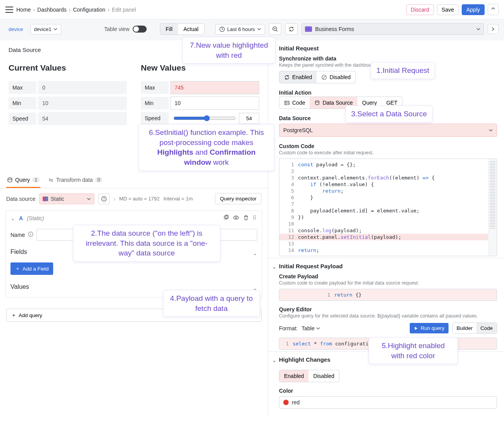 The image size is (504, 421). What do you see at coordinates (388, 391) in the screenshot?
I see `color-heading: Color` at bounding box center [388, 391].